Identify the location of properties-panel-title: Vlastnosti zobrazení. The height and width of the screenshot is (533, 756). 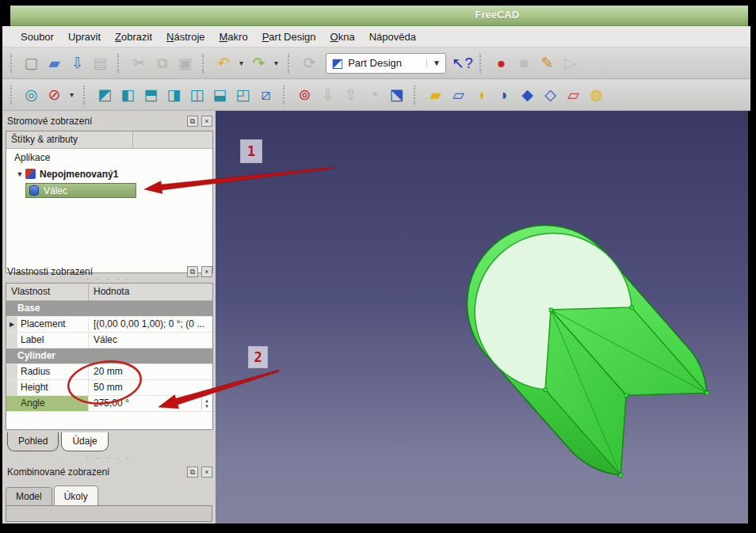
(95, 272).